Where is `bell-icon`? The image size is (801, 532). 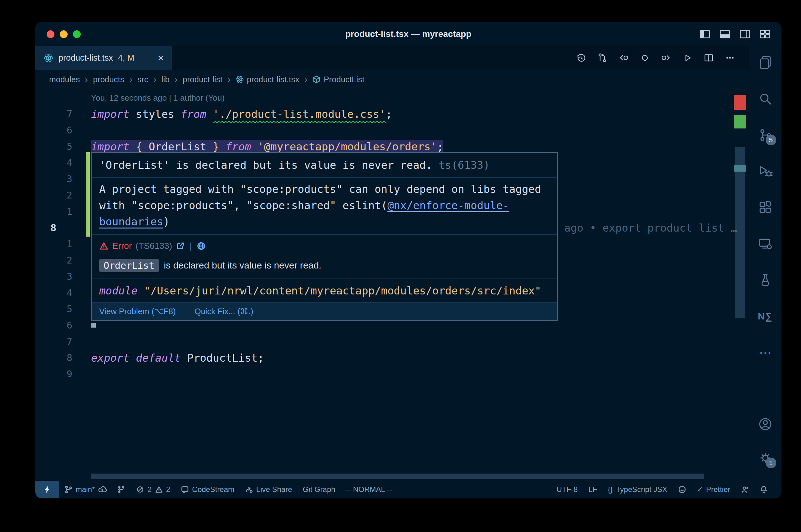 bell-icon is located at coordinates (764, 490).